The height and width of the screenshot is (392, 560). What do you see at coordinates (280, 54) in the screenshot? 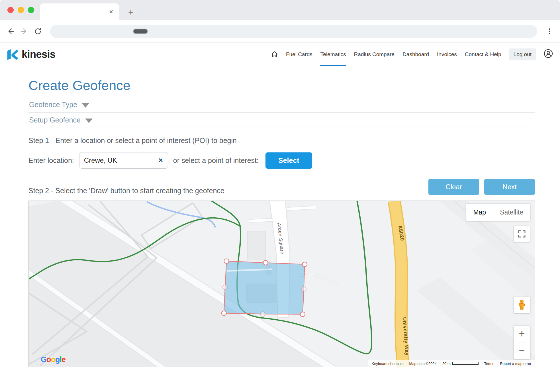
I see `site-header: kinesis Fuel Cards Telematics Radius Com…` at bounding box center [280, 54].